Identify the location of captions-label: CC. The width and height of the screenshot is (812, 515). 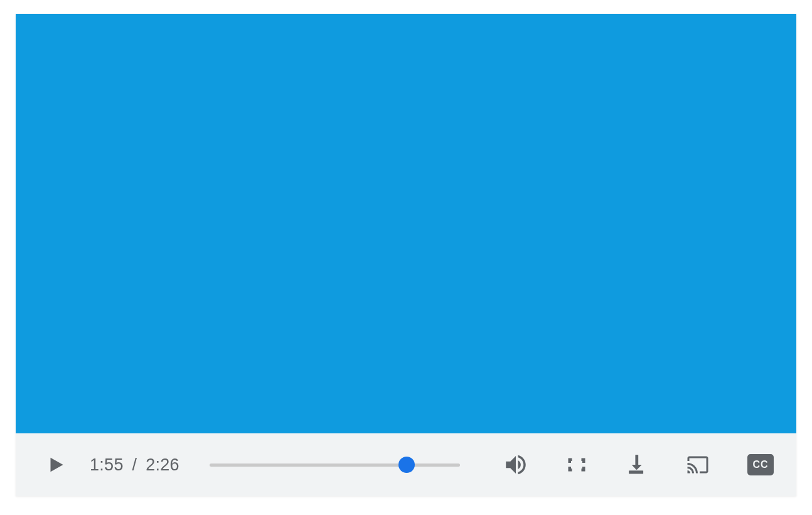
(761, 465).